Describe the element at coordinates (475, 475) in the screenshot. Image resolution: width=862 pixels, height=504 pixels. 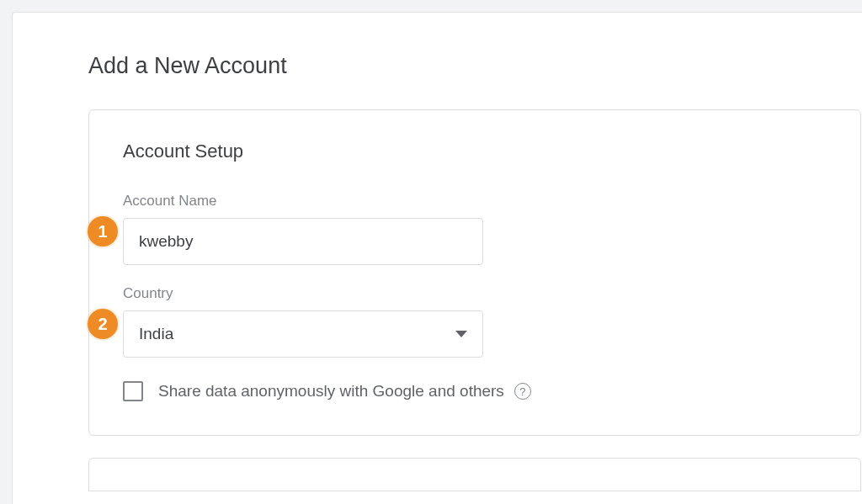
I see `next-section-card` at that location.